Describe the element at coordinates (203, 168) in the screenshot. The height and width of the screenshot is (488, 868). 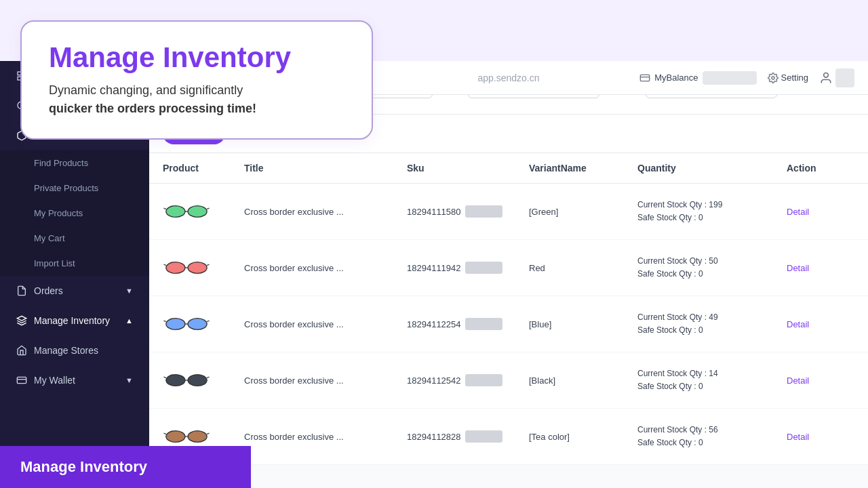
I see `col-product: Product` at that location.